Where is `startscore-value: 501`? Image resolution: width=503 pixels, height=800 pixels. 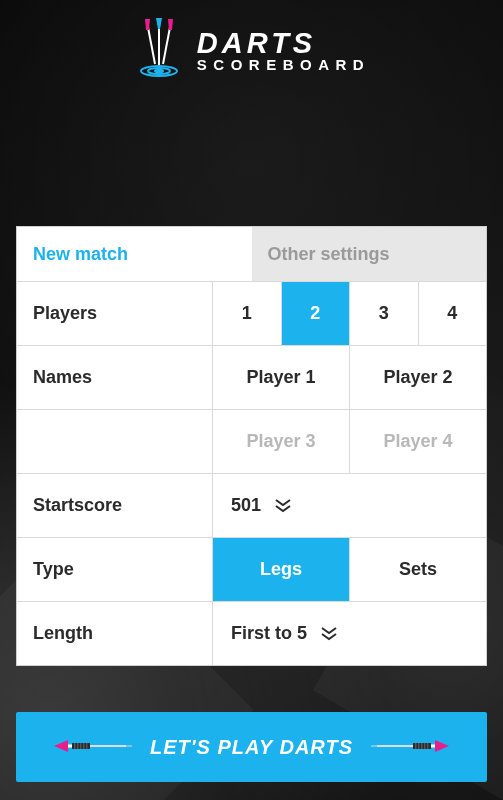
startscore-value: 501 is located at coordinates (246, 506).